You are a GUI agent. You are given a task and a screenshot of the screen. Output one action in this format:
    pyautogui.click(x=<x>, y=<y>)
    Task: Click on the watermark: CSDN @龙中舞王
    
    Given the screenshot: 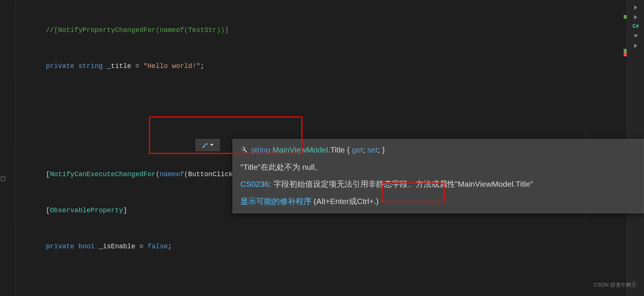 What is the action you would take?
    pyautogui.click(x=615, y=285)
    